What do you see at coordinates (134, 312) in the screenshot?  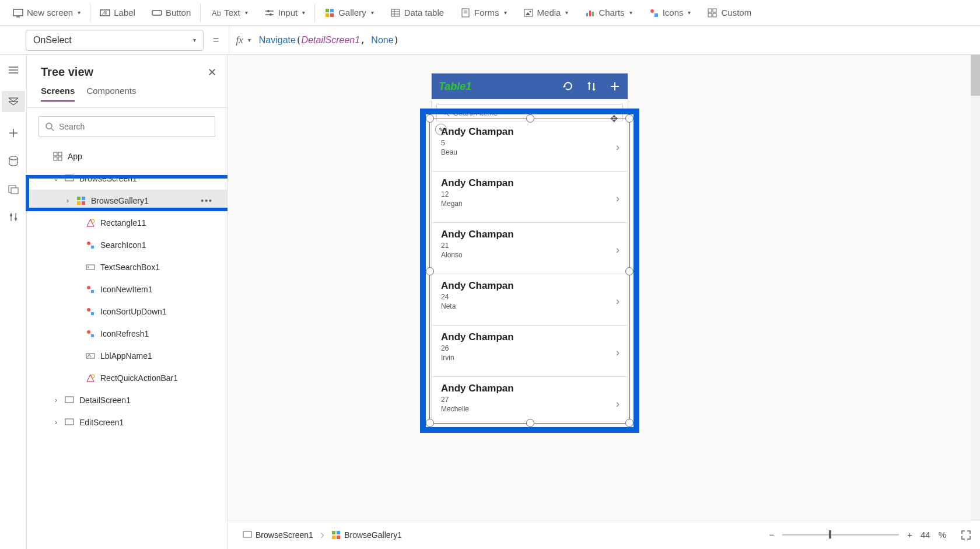 I see `tree-item-label: IconSortUpDown1` at bounding box center [134, 312].